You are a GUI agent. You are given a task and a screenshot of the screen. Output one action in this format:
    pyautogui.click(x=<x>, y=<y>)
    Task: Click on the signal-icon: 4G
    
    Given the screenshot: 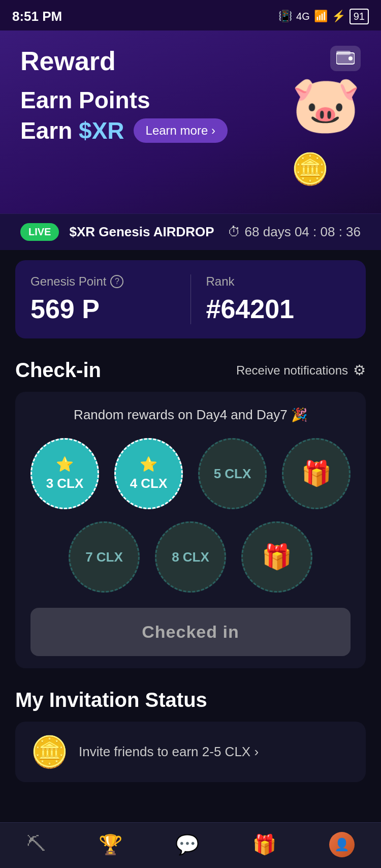 What is the action you would take?
    pyautogui.click(x=303, y=16)
    